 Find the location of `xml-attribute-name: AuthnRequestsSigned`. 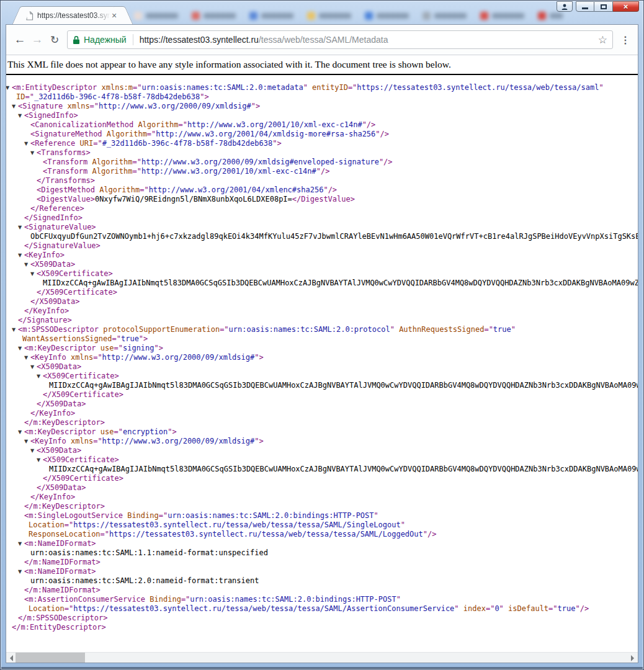

xml-attribute-name: AuthnRequestsSigned is located at coordinates (442, 329).